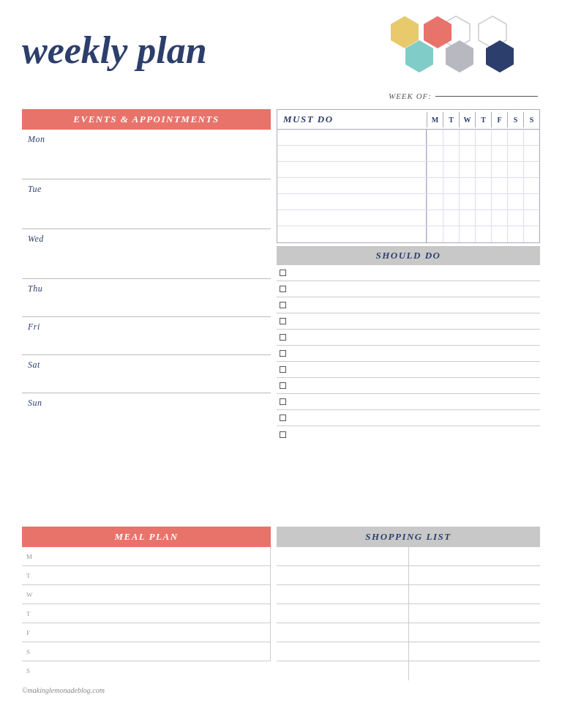 The image size is (562, 728). What do you see at coordinates (463, 96) in the screenshot?
I see `week-of-label: Week Of:` at bounding box center [463, 96].